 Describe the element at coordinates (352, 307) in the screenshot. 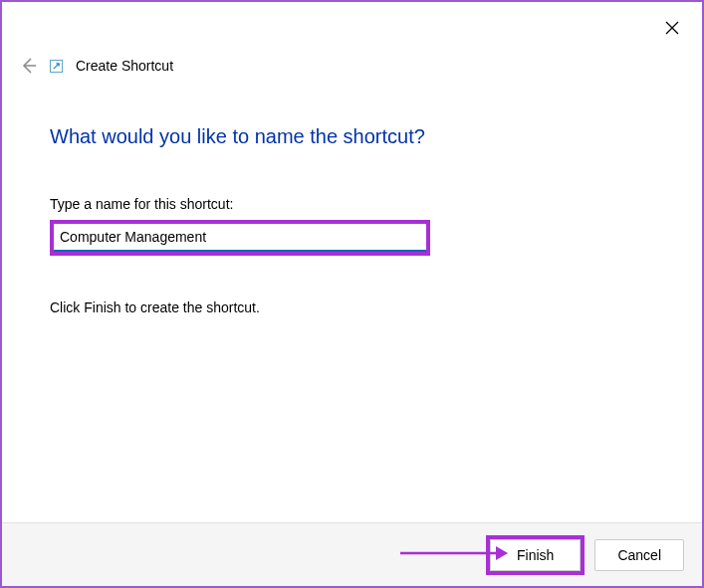

I see `help-text: Click Finish to create the shortcut.` at that location.